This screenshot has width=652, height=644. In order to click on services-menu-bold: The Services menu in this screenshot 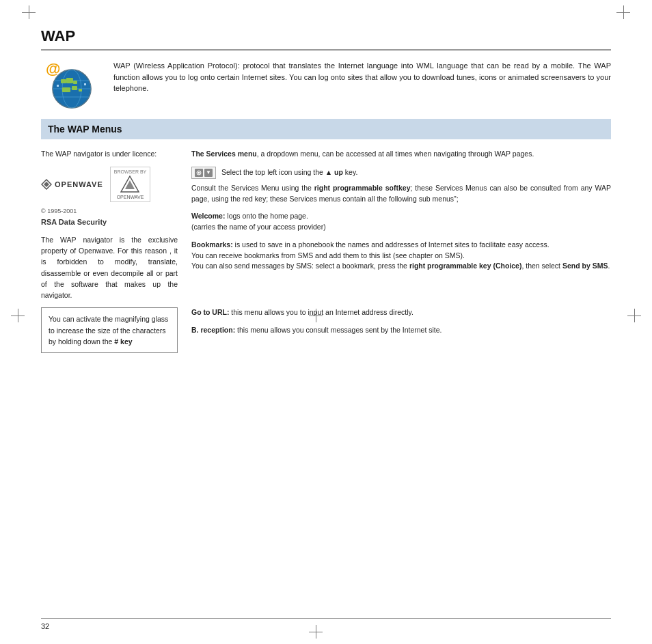, I will do `click(224, 154)`.